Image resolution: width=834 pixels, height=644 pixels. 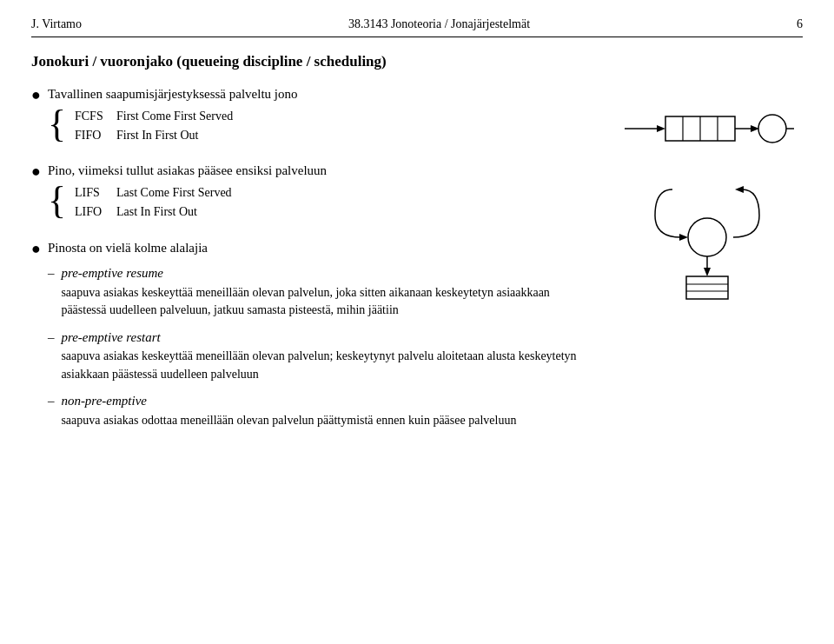 What do you see at coordinates (707, 242) in the screenshot?
I see `lifo-diagram` at bounding box center [707, 242].